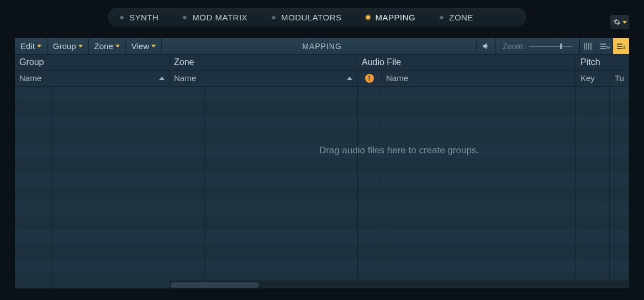  What do you see at coordinates (215, 17) in the screenshot?
I see `nav-tab-mod-matrix: MOD MATRIX` at bounding box center [215, 17].